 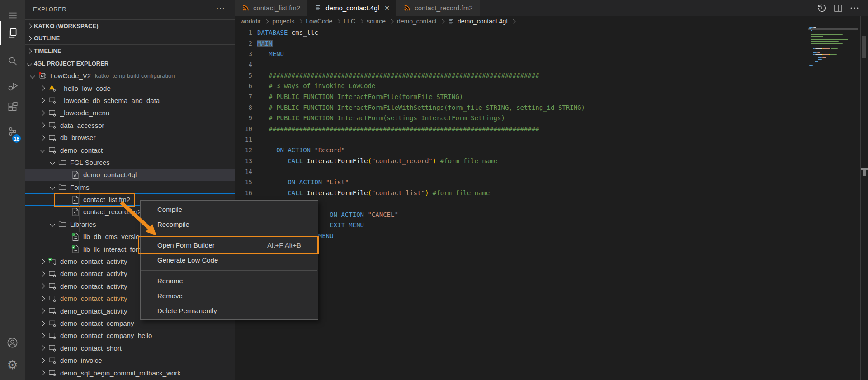 I want to click on code-line: 16 CALL InteractFormFile("contact_list")…, so click(x=547, y=193).